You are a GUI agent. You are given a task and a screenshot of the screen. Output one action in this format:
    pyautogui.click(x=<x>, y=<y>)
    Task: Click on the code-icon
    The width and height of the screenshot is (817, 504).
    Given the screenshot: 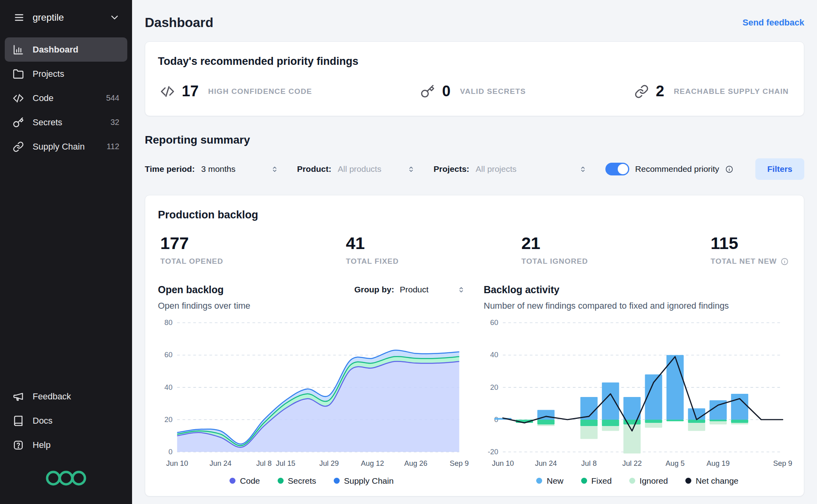 What is the action you would take?
    pyautogui.click(x=167, y=91)
    